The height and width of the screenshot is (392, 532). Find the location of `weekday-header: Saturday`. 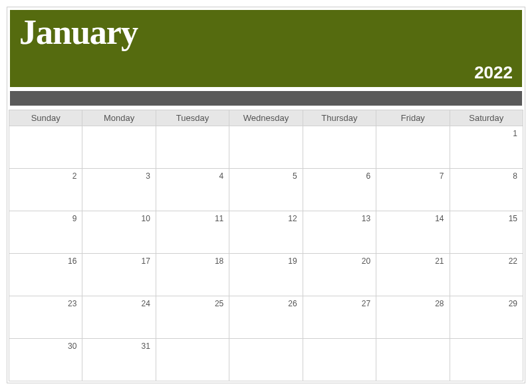

weekday-header: Saturday is located at coordinates (486, 118).